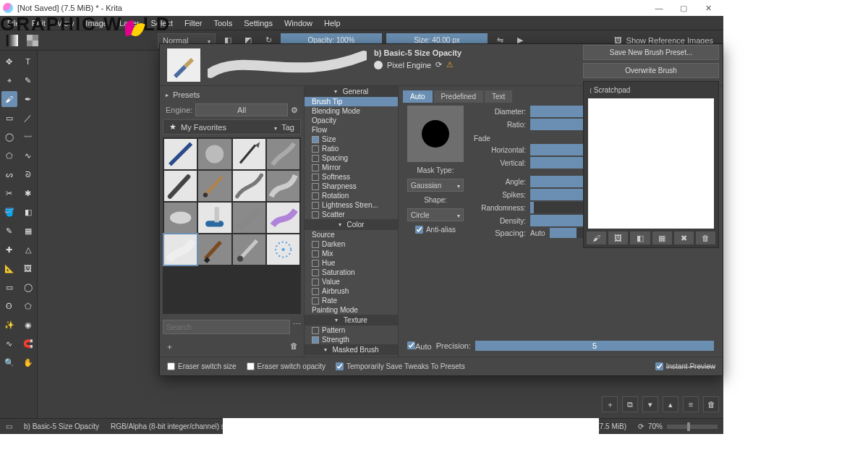  Describe the element at coordinates (650, 404) in the screenshot. I see `move-down-icon: ▾` at that location.